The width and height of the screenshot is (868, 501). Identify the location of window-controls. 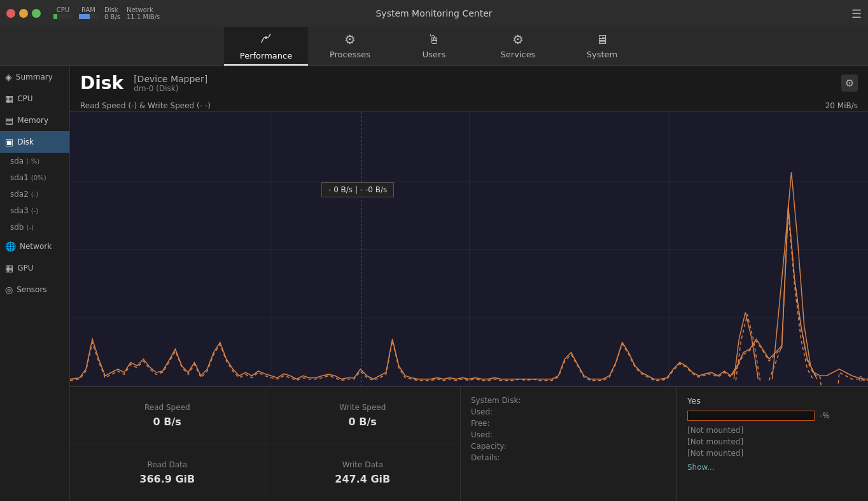
(24, 13).